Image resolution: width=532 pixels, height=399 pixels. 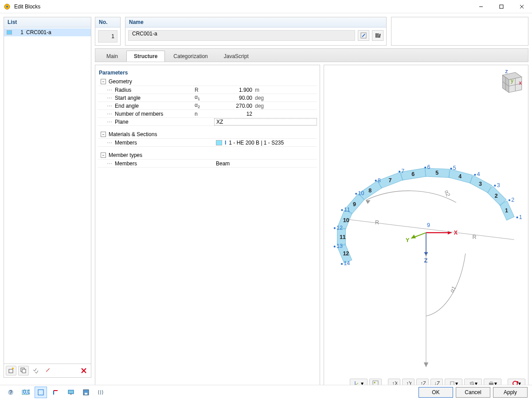 What do you see at coordinates (207, 98) in the screenshot?
I see `param-start-angle: ⋯ Start angle α1 90.00 deg` at bounding box center [207, 98].